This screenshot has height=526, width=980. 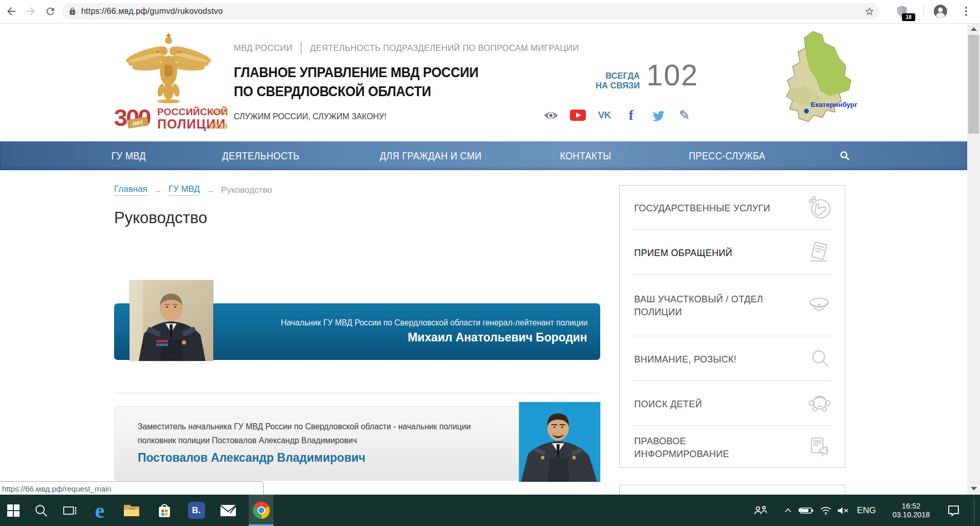 I want to click on breadcrumb-home: Главная, so click(x=131, y=190).